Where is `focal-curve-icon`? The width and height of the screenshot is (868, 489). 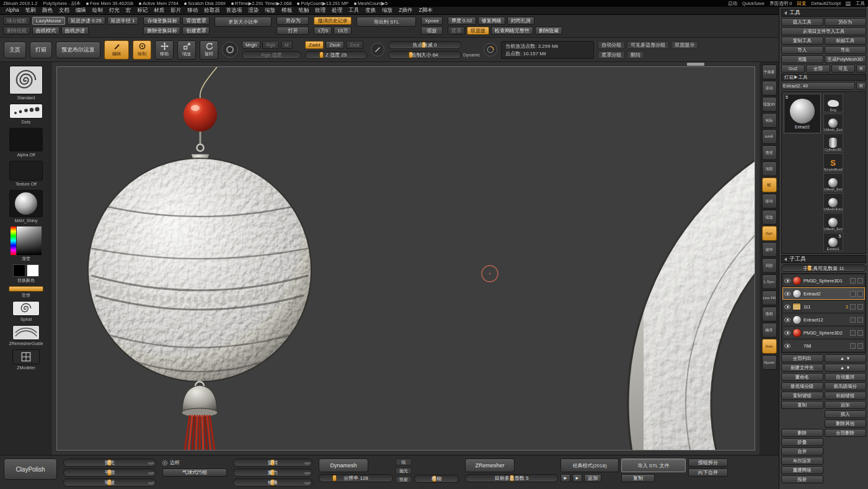 focal-curve-icon is located at coordinates (378, 50).